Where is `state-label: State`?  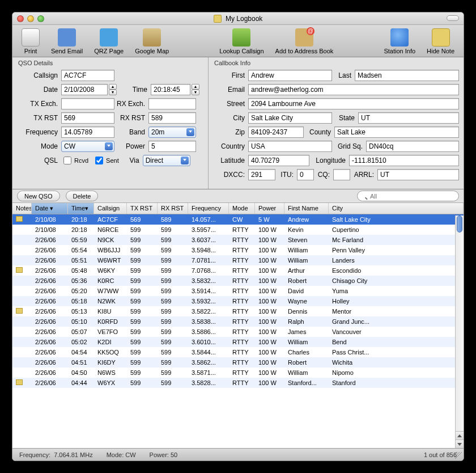 state-label: State is located at coordinates (345, 118).